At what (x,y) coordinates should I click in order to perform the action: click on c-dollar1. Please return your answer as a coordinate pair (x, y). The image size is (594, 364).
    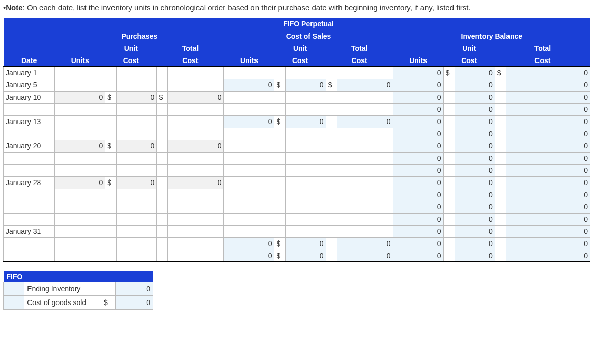
    Looking at the image, I should click on (280, 183).